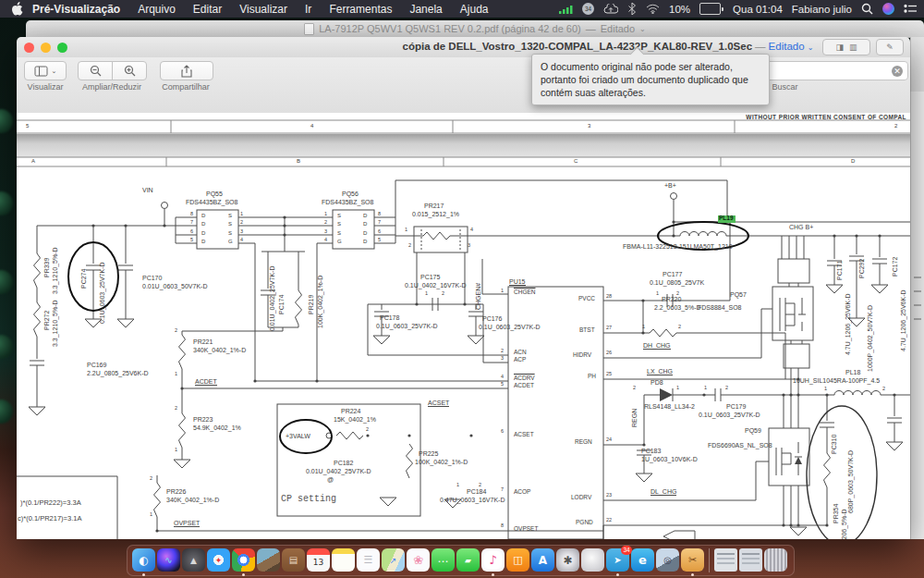 Image resolution: width=924 pixels, height=578 pixels. What do you see at coordinates (567, 560) in the screenshot?
I see `dock-system-preferences: ✱` at bounding box center [567, 560].